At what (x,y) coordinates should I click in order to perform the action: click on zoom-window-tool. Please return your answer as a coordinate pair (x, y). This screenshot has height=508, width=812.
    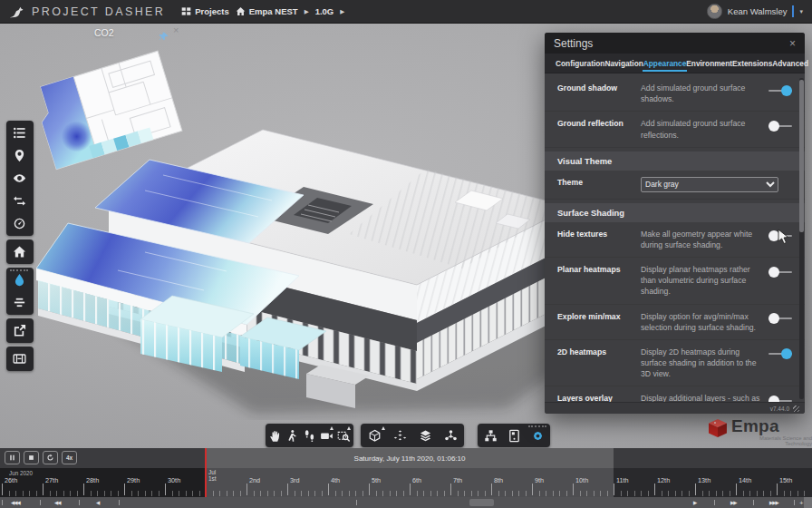
    Looking at the image, I should click on (344, 435).